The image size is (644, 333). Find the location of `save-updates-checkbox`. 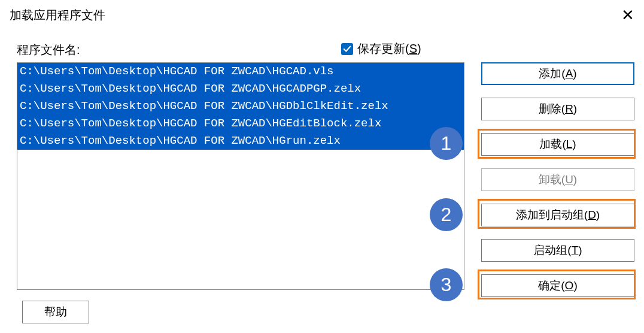

save-updates-checkbox is located at coordinates (347, 49).